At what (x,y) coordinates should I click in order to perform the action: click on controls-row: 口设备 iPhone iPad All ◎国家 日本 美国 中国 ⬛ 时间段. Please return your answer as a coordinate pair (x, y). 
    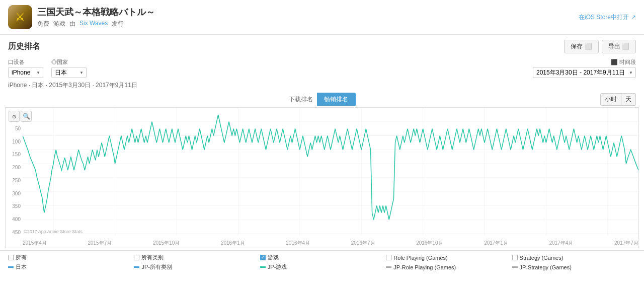
    Looking at the image, I should click on (322, 68).